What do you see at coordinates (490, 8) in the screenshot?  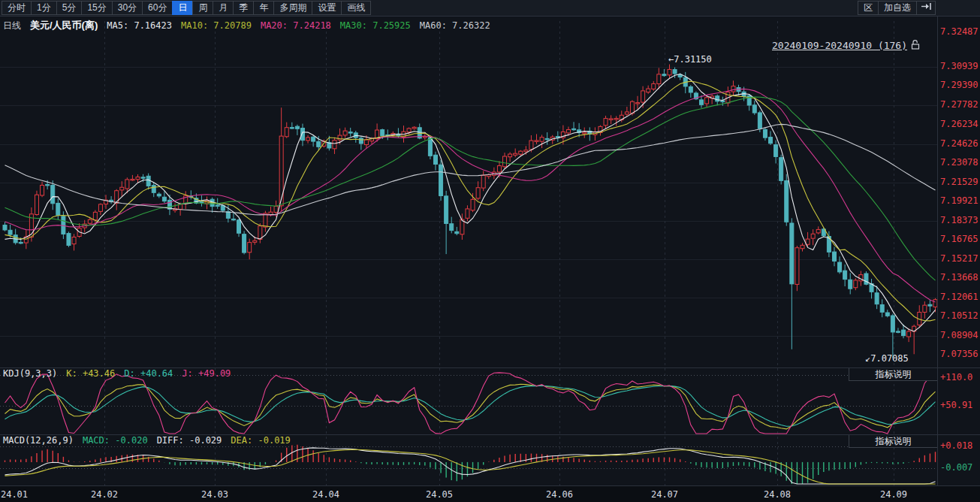 I see `toolbar: 分时 1分 5分 15分 30分 60分 日 周 月 季 年 多周期 设置 画线…` at bounding box center [490, 8].